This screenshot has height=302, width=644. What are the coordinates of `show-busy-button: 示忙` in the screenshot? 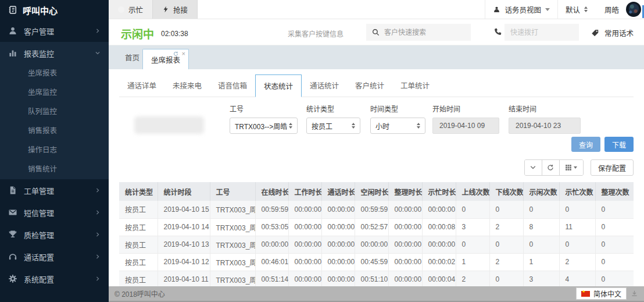 It's located at (131, 9).